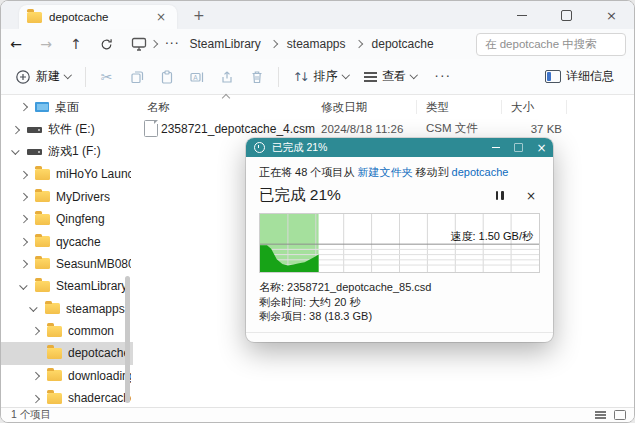 The height and width of the screenshot is (423, 635). I want to click on up-button: ↑, so click(76, 44).